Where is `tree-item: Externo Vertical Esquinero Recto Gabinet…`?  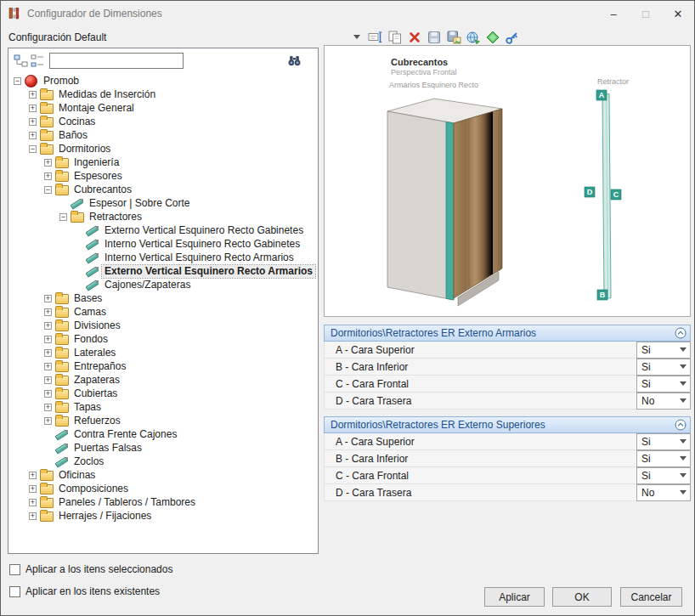 tree-item: Externo Vertical Esquinero Recto Gabinet… is located at coordinates (163, 230).